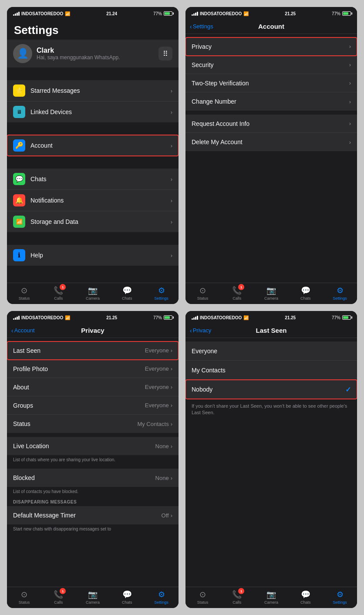  Describe the element at coordinates (153, 424) in the screenshot. I see `status-contacts-value: My Contacts` at that location.